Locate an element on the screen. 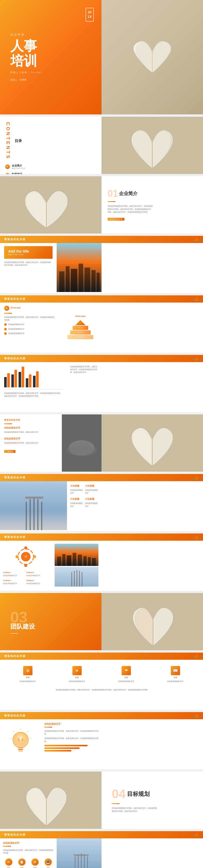 The image size is (203, 868). light-header-title: 请添加此处内容 is located at coordinates (15, 716).